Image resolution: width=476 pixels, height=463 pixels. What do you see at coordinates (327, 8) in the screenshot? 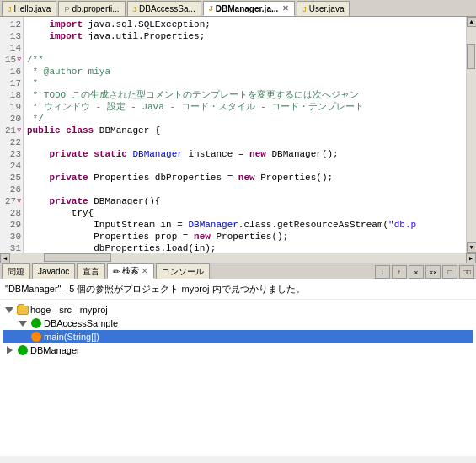
I see `tab-userjava-label: User.java` at bounding box center [327, 8].